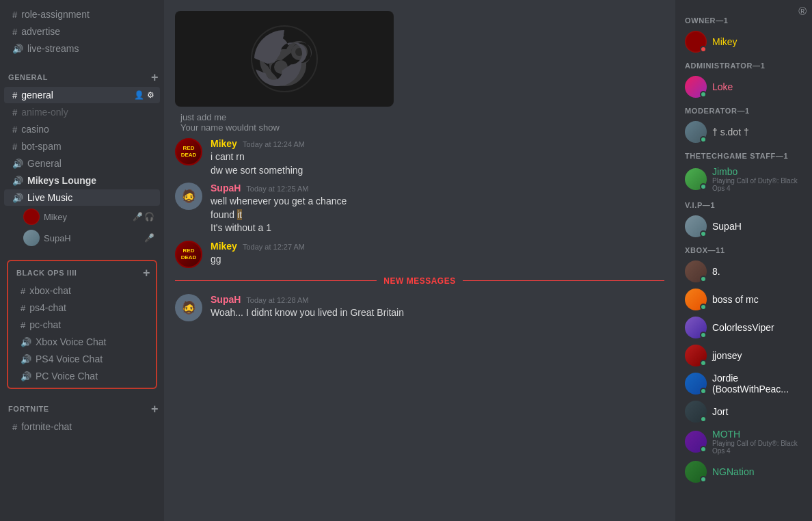 This screenshot has width=812, height=521. I want to click on channel-general: # general 👤 ⚙, so click(82, 95).